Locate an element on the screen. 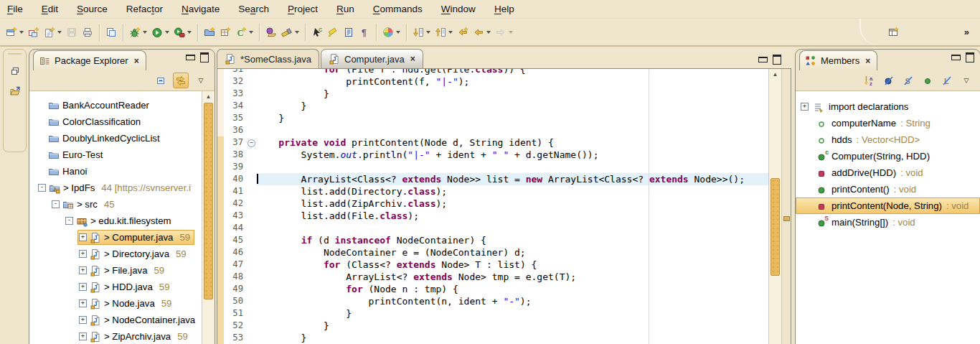 The width and height of the screenshot is (980, 344). tree-item: +J> Directory.java59 is located at coordinates (122, 254).